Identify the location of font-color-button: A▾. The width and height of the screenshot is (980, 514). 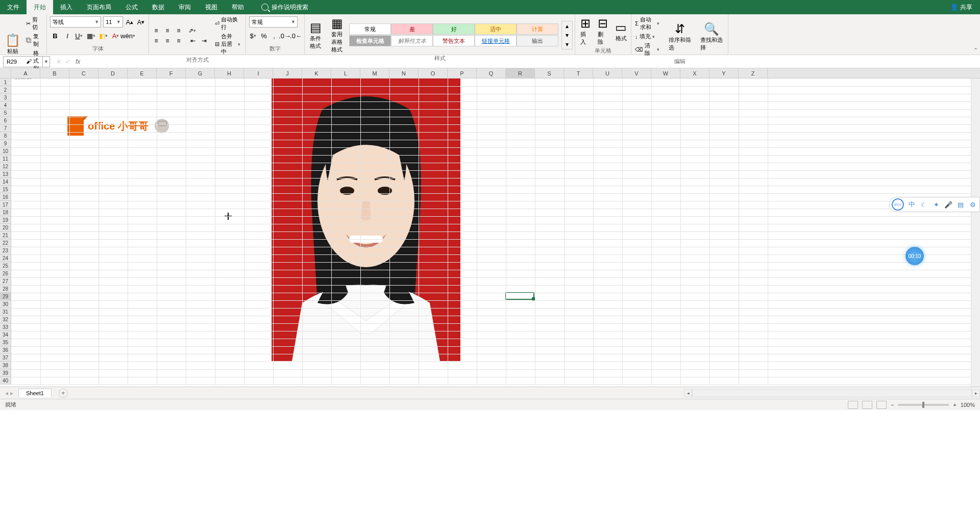
(116, 36).